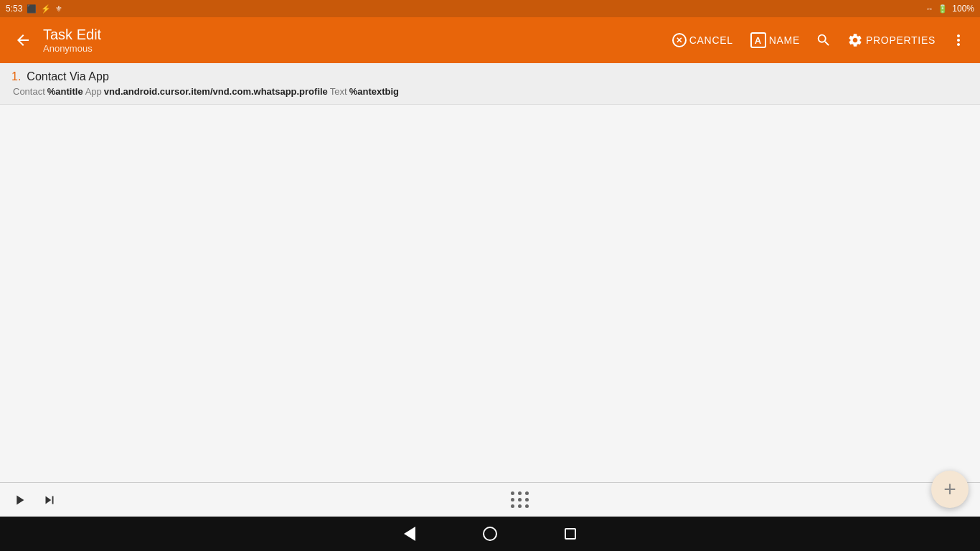  Describe the element at coordinates (818, 40) in the screenshot. I see `app-bar-actions: ✕ CANCEL A NAME PROPERTIES` at that location.